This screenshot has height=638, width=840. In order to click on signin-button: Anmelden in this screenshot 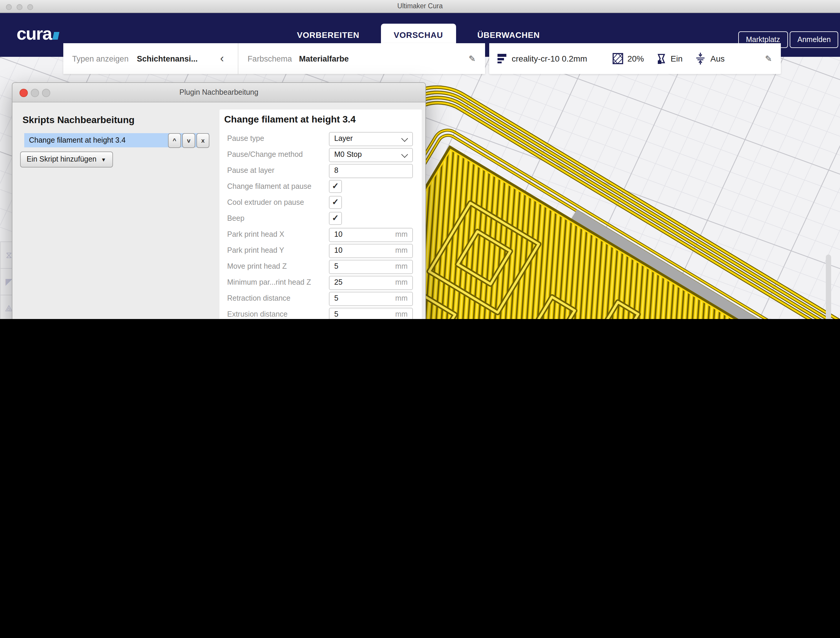, I will do `click(814, 40)`.